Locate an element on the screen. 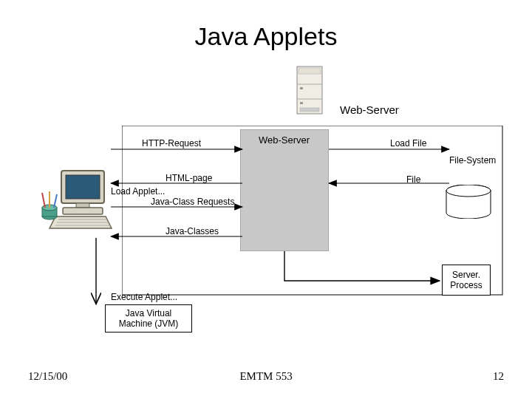 Image resolution: width=532 pixels, height=399 pixels. html-page-label: HTML-page is located at coordinates (189, 178).